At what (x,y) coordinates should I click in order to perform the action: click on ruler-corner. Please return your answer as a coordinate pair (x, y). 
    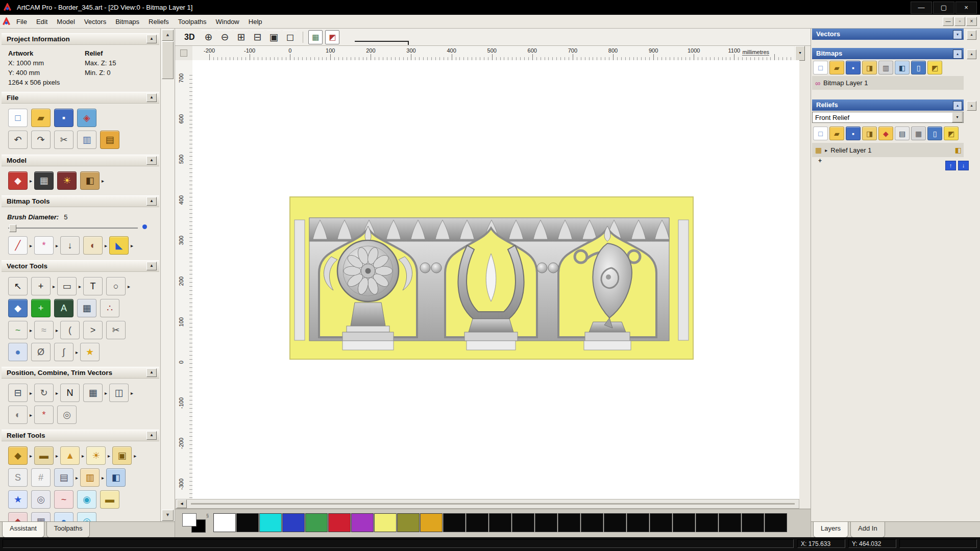
    Looking at the image, I should click on (184, 53).